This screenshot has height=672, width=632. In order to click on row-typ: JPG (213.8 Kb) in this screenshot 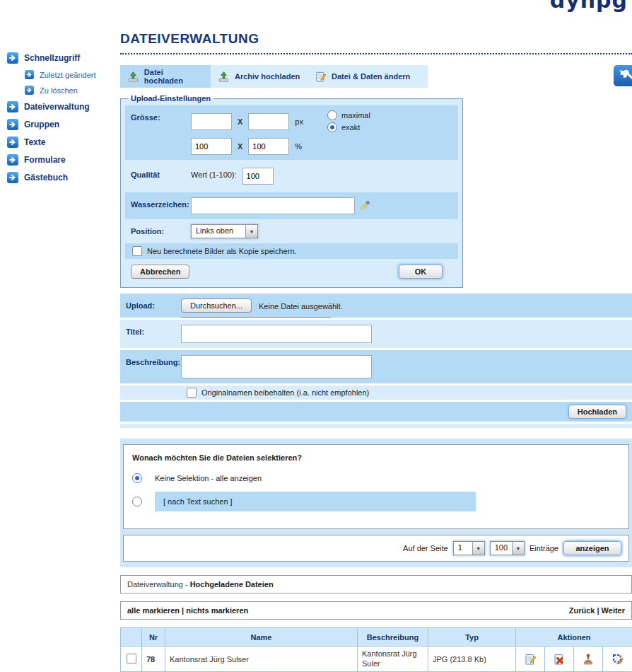, I will do `click(472, 659)`.